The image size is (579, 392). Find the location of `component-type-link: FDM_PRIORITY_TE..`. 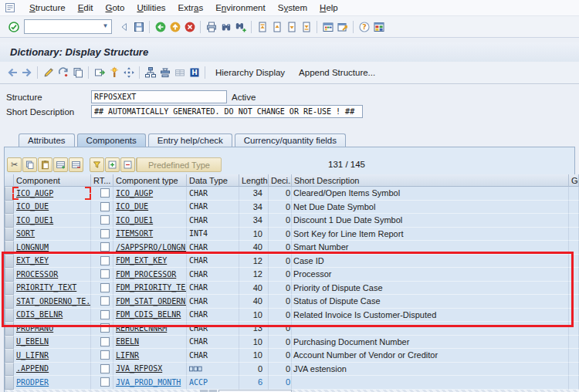

component-type-link: FDM_PRIORITY_TE.. is located at coordinates (150, 287).